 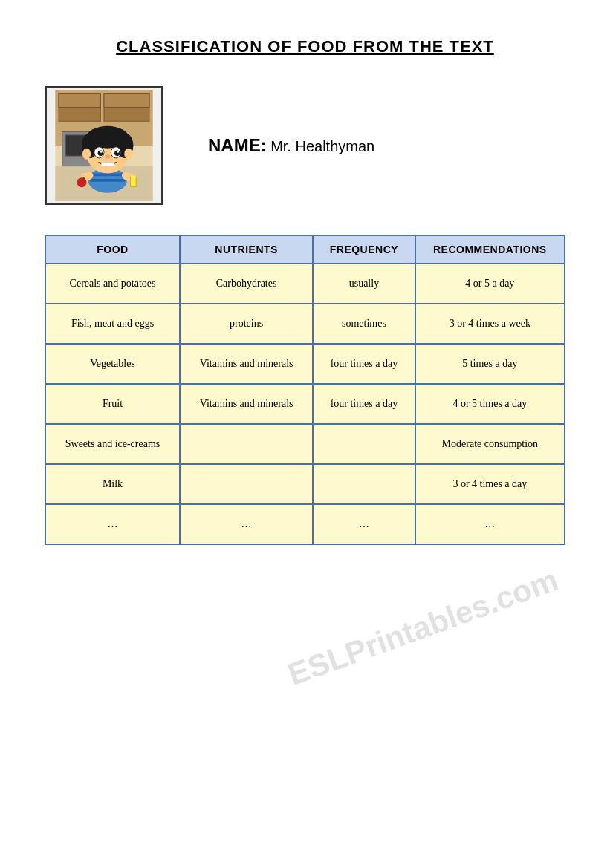 I want to click on cell-nutrients: …, so click(x=247, y=524).